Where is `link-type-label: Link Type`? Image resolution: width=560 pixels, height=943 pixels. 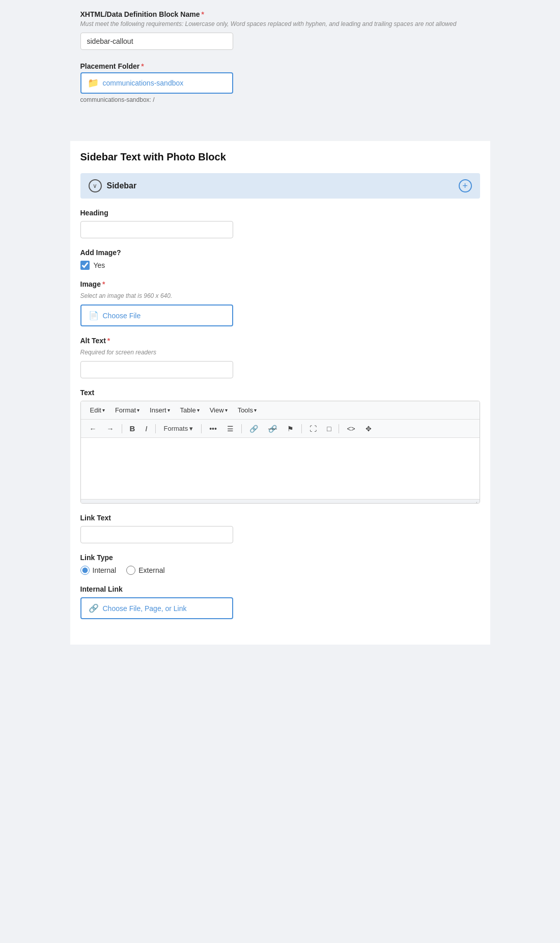 link-type-label: Link Type is located at coordinates (280, 558).